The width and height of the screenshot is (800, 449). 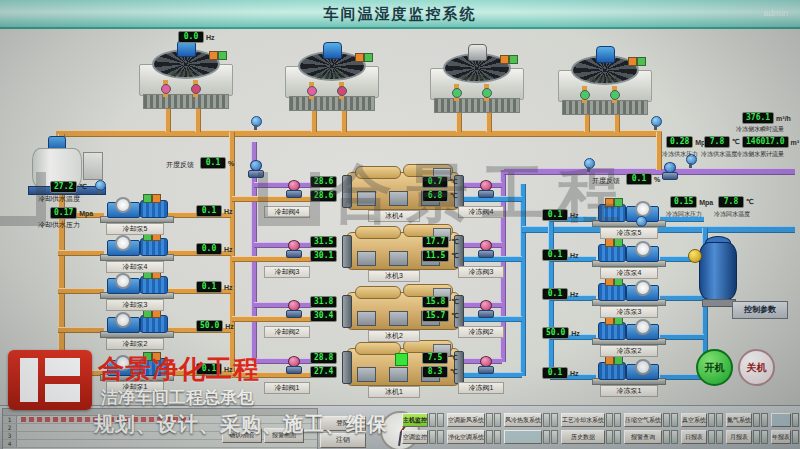 I want to click on nav-daily-report: 日报表, so click(x=694, y=437).